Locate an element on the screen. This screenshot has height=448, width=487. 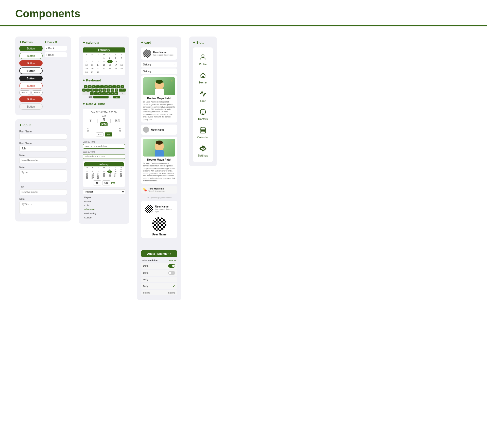
card-setting-2: Setting › is located at coordinates (159, 72).